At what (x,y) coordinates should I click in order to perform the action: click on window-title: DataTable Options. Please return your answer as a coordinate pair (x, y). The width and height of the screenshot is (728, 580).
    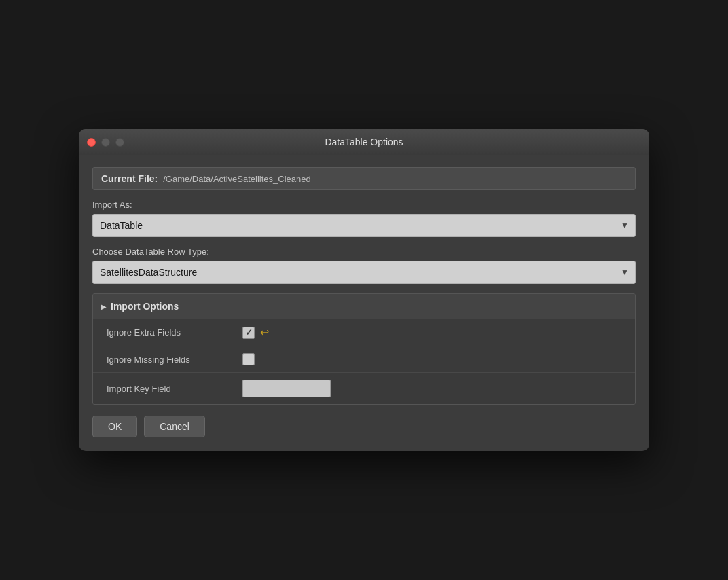
    Looking at the image, I should click on (364, 142).